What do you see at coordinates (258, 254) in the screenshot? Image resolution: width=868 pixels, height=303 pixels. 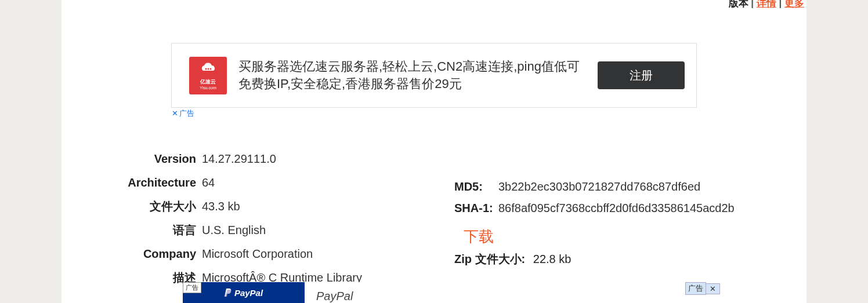 I see `value-company: Microsoft Corporation` at bounding box center [258, 254].